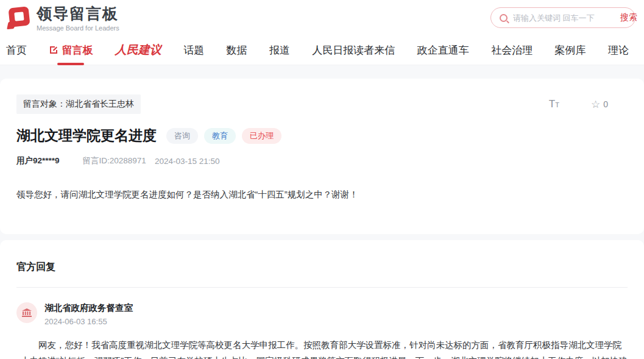 This screenshot has width=644, height=359. I want to click on reply-body: 网友，您好！我省高度重视湖北文理学院等高校更名大学申报工作。按照教育部大学设置标…, so click(324, 348).